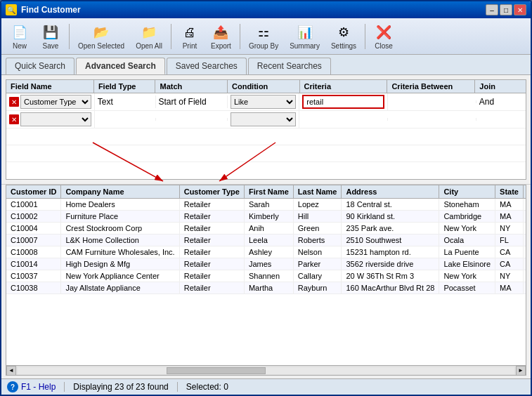  I want to click on open-selected-icon: 📂, so click(101, 32).